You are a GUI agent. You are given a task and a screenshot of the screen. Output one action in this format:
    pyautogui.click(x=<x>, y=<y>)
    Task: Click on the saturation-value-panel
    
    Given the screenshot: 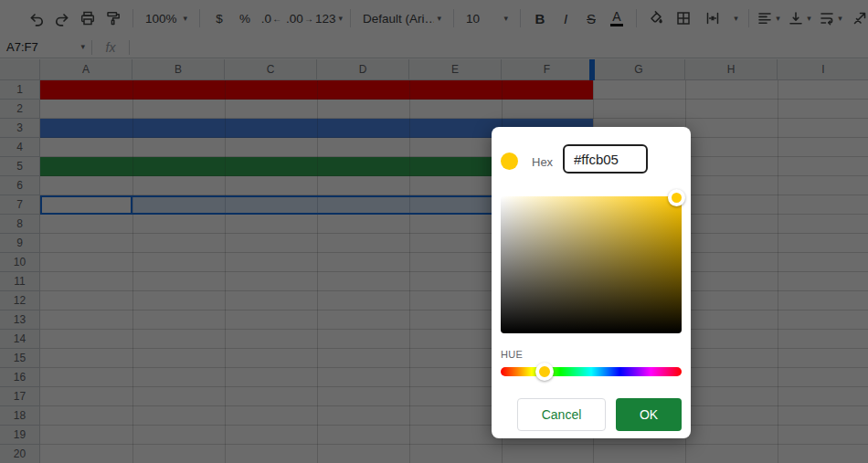 What is the action you would take?
    pyautogui.click(x=591, y=265)
    